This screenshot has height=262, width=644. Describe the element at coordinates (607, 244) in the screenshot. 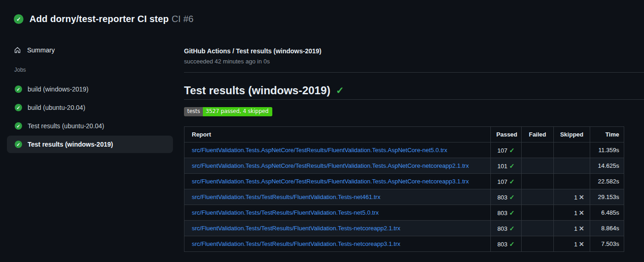

I see `time-value: 7.503s` at that location.